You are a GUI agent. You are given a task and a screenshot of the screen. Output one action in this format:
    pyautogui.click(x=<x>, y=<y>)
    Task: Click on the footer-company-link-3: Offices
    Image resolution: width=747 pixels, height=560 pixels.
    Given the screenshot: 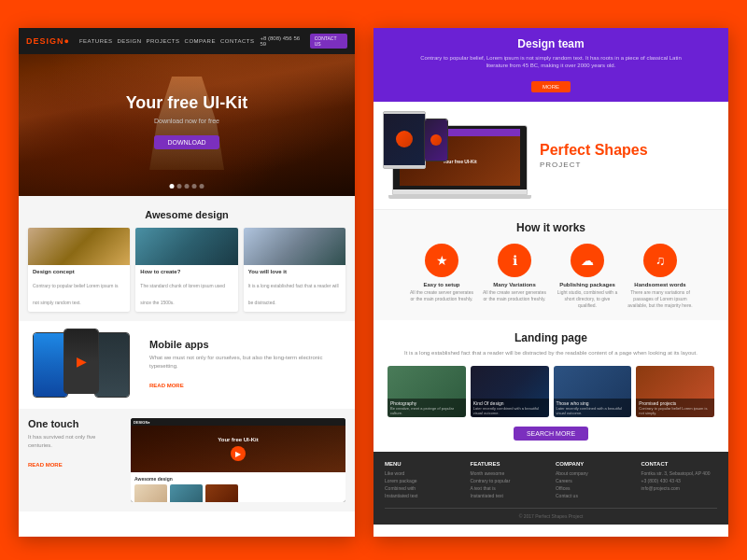 What is the action you would take?
    pyautogui.click(x=594, y=488)
    